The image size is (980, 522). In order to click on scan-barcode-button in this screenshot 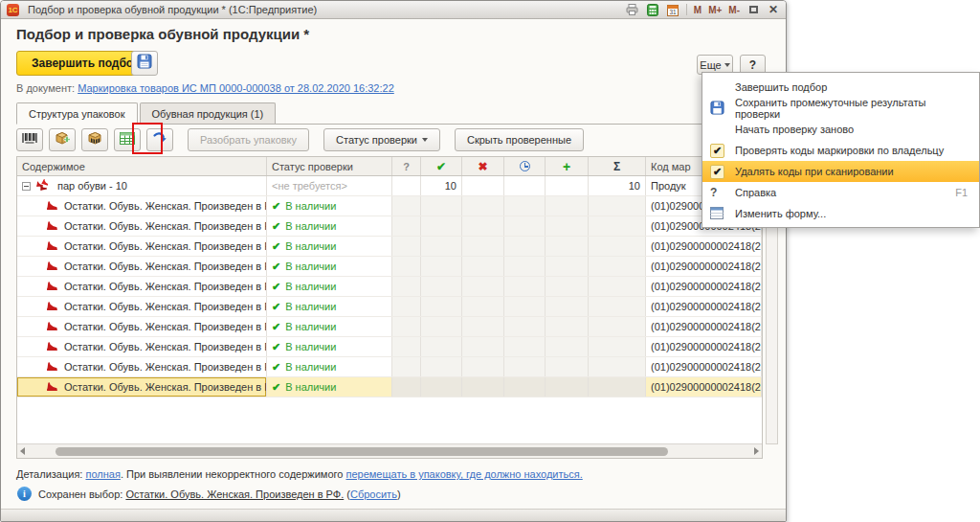, I will do `click(30, 140)`.